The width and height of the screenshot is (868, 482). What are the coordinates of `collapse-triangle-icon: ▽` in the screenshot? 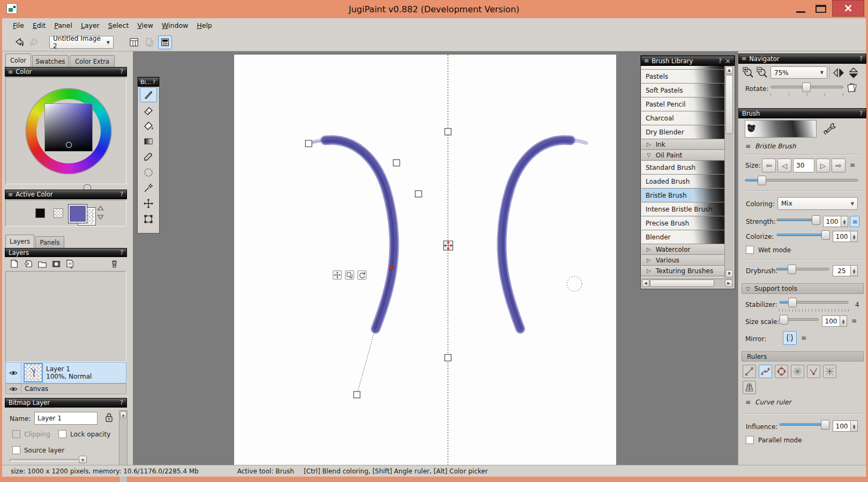 It's located at (649, 155).